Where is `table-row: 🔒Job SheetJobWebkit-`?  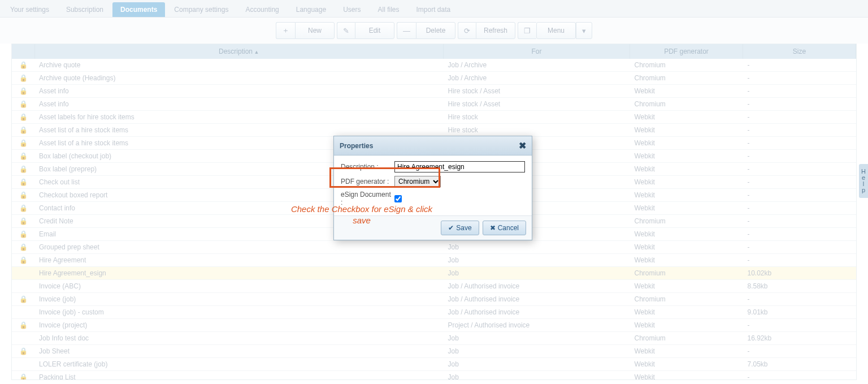
table-row: 🔒Job SheetJobWebkit- is located at coordinates (434, 352).